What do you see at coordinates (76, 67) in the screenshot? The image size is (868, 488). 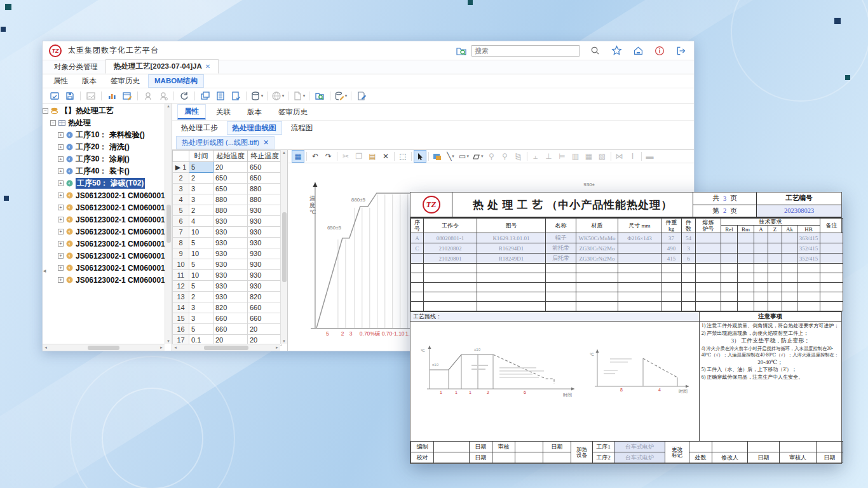 I see `window-tab: 对象分类管理` at bounding box center [76, 67].